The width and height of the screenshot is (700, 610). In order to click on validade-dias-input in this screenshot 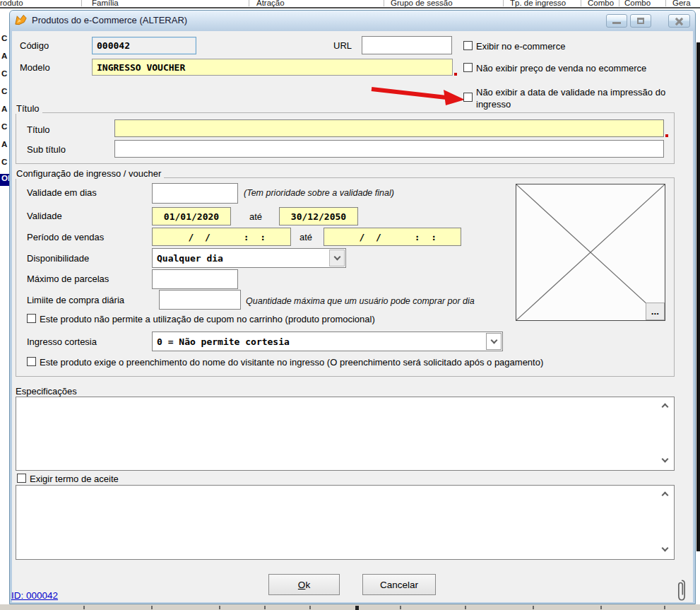, I will do `click(195, 194)`.